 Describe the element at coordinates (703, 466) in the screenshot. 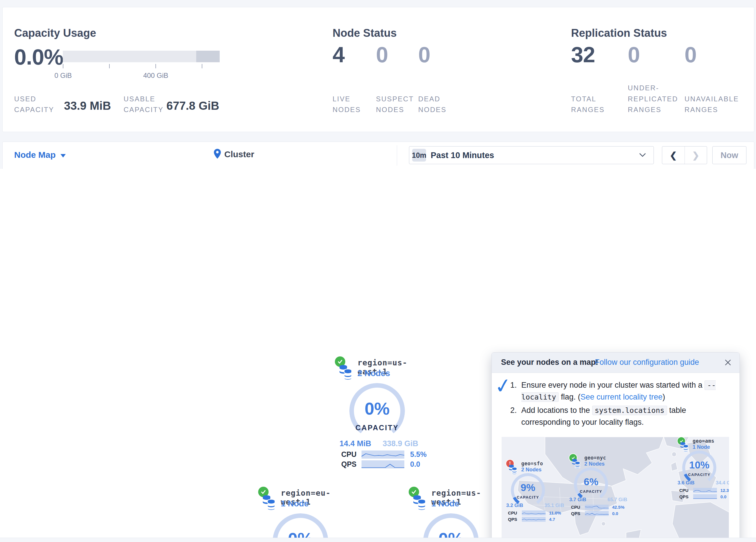

I see `mini-cluster-geo-ams: geo=ams 1 Node 10% CAPACITY 3.6 GiB 34.4…` at that location.